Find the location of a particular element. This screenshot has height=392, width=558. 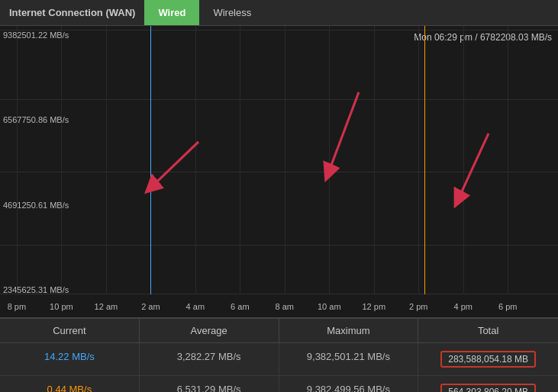

y-axis-labels: 9382501.22 MB/s 6567750.86 MB/s 4691250.… is located at coordinates (46, 160).